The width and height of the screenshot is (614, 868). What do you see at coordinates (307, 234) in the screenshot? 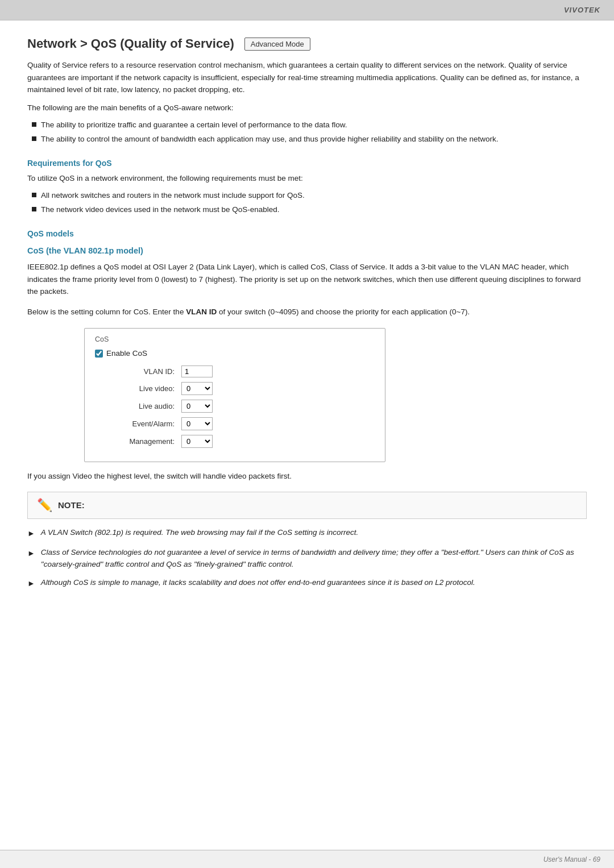
I see `qos-models-section: QoS models` at bounding box center [307, 234].